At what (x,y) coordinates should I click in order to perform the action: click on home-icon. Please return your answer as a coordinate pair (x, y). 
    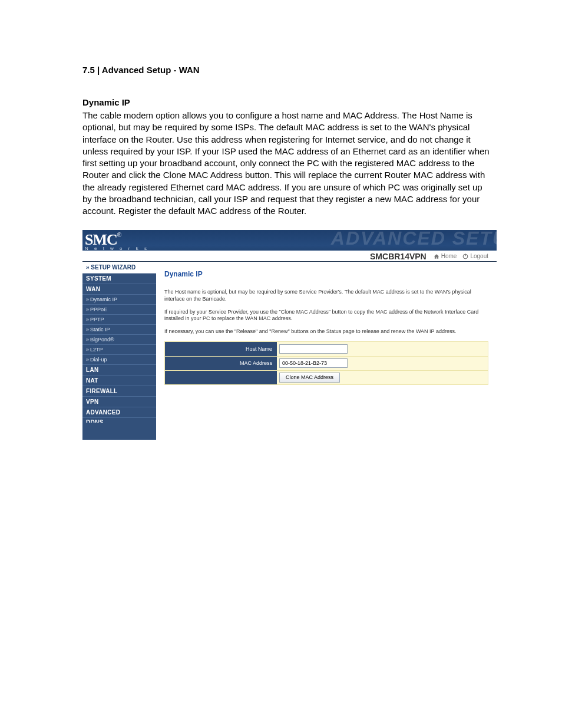
    Looking at the image, I should click on (437, 256).